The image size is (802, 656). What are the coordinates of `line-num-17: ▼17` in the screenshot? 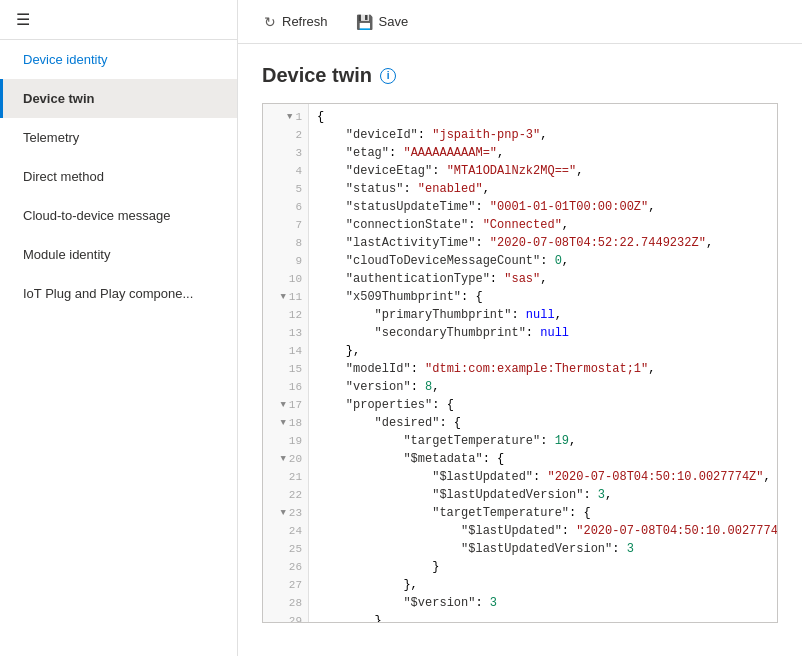 It's located at (286, 405).